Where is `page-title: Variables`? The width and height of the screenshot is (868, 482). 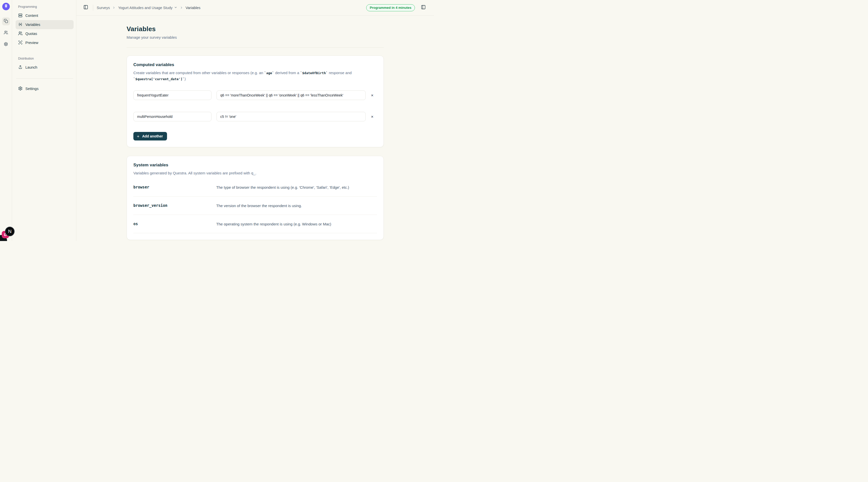 page-title: Variables is located at coordinates (255, 29).